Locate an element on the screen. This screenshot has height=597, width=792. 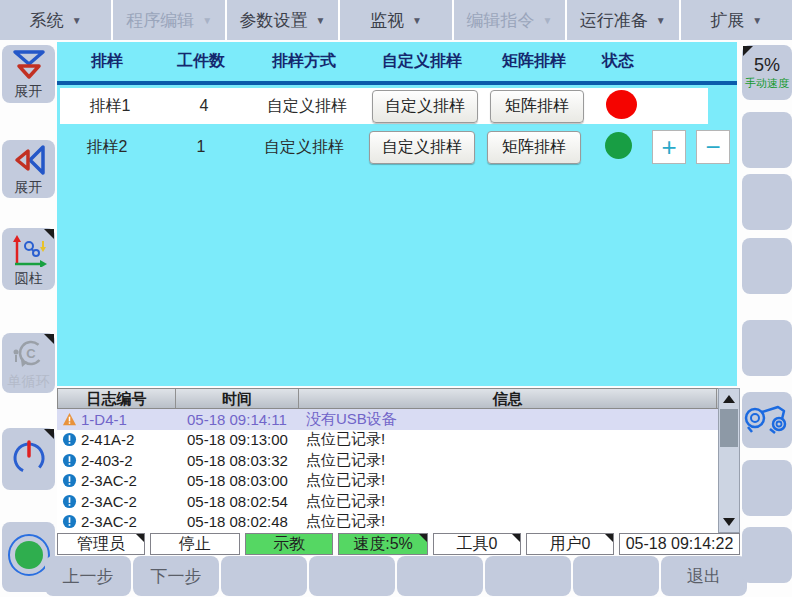
remove-row-button: − is located at coordinates (713, 147).